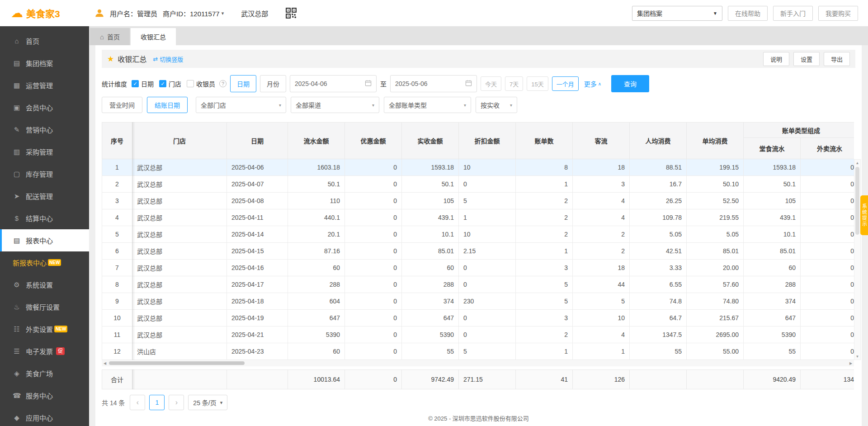 The height and width of the screenshot is (426, 868). Describe the element at coordinates (44, 329) in the screenshot. I see `sidebar-item: ☷外卖设置NEW` at that location.